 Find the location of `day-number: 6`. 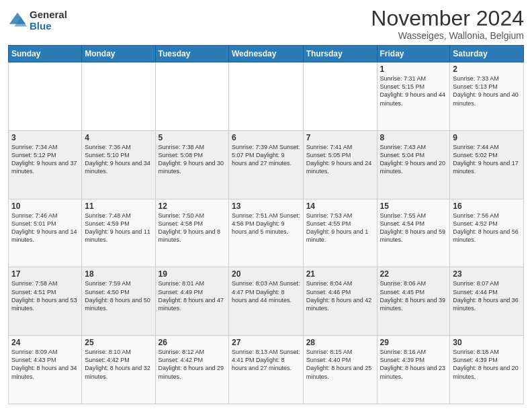

day-number: 6 is located at coordinates (266, 138).